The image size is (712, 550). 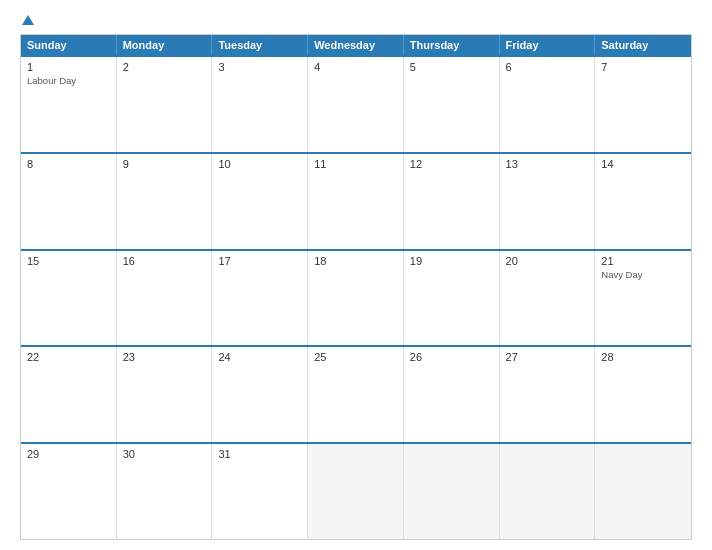 What do you see at coordinates (165, 45) in the screenshot?
I see `day-header-monday: Monday` at bounding box center [165, 45].